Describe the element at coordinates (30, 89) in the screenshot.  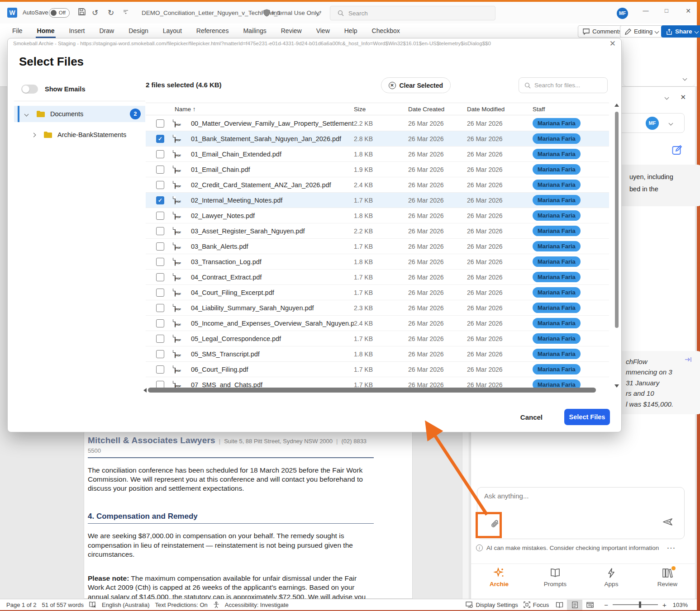
I see `show-emails-toggle` at that location.